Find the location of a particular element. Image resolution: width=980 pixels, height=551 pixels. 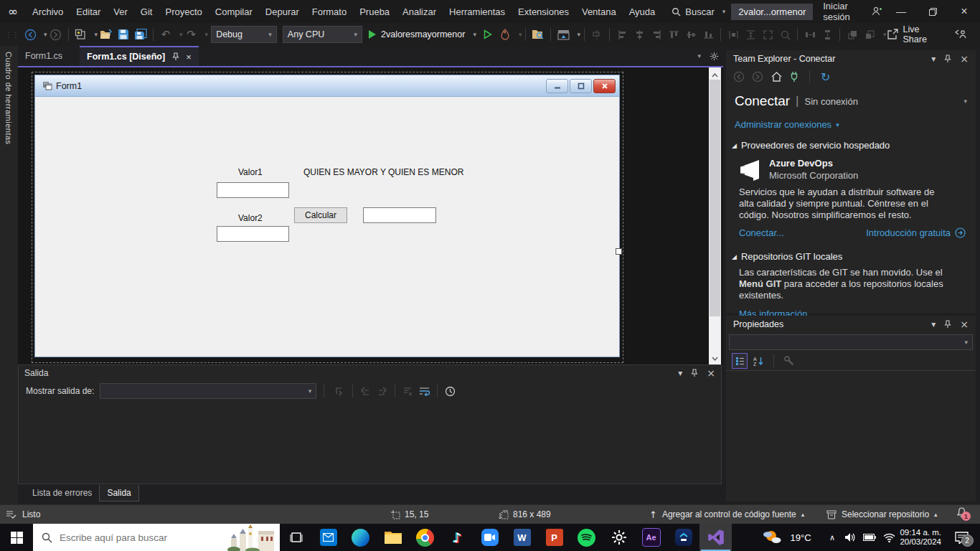

tray-chevron-up-icon: ∧ is located at coordinates (832, 537).